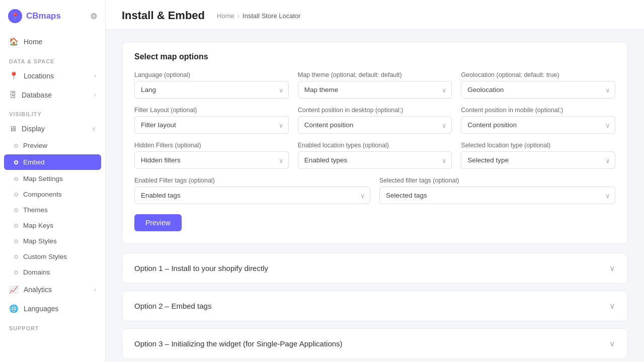 The image size is (644, 362). I want to click on selected-filter-tags-select: Selected tags, so click(497, 195).